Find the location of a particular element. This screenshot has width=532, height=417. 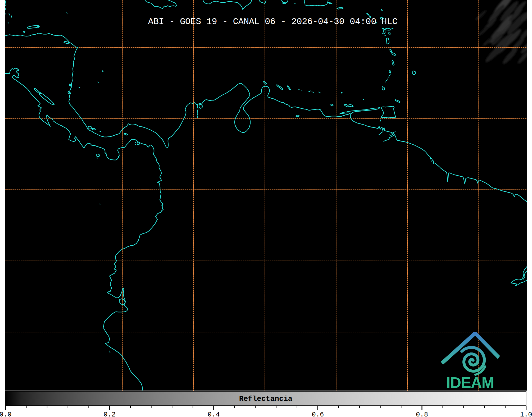

svg-text: 0.4 is located at coordinates (214, 414).